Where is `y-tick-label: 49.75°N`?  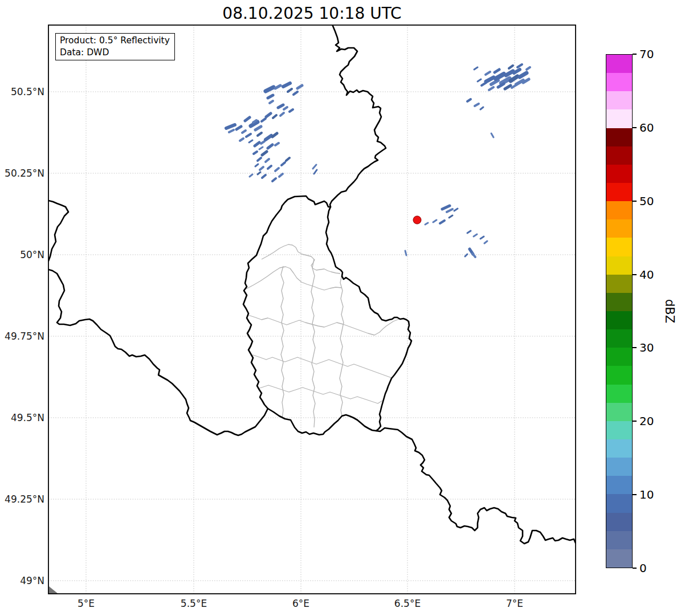 y-tick-label: 49.75°N is located at coordinates (22, 336).